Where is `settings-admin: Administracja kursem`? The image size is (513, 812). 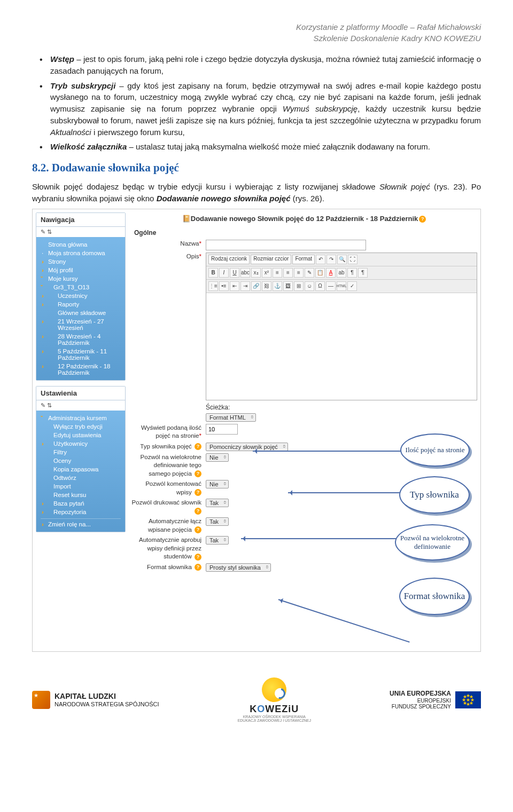 settings-admin: Administracja kursem is located at coordinates (81, 418).